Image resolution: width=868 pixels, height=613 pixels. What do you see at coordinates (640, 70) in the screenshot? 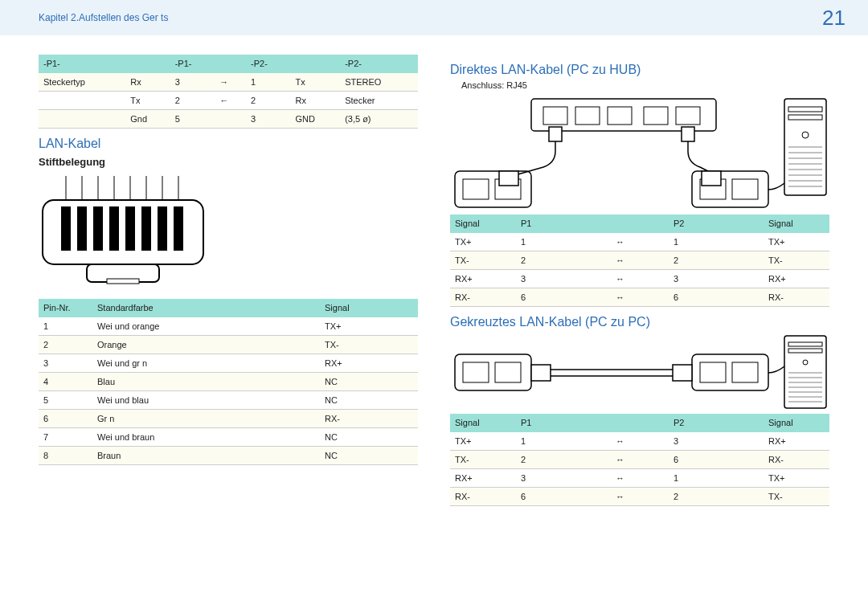
I see `direct-lan-heading: Direktes LAN-Kabel (PC zu HUB)` at bounding box center [640, 70].